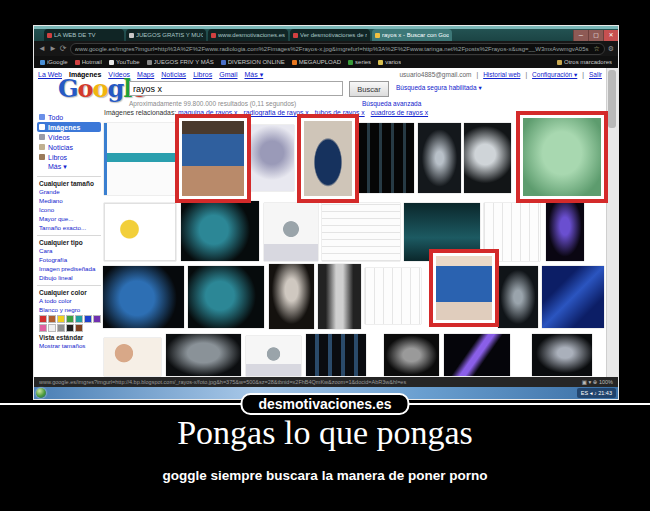  What do you see at coordinates (70, 260) in the screenshot?
I see `filter-link: Fotografía` at bounding box center [70, 260].